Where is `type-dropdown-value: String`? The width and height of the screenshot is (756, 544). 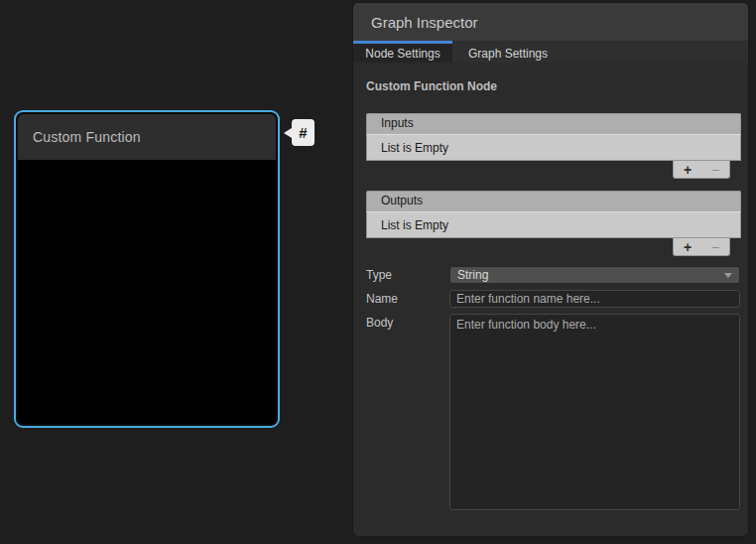 type-dropdown-value: String is located at coordinates (472, 275).